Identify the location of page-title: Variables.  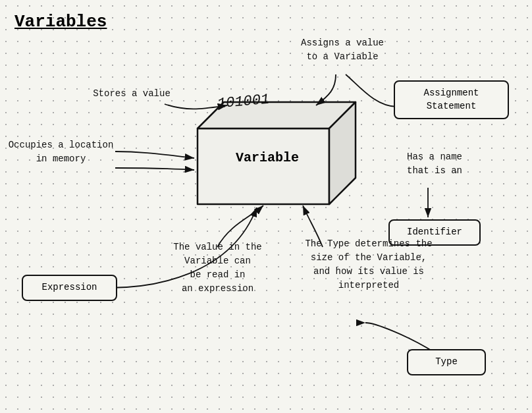
(61, 22).